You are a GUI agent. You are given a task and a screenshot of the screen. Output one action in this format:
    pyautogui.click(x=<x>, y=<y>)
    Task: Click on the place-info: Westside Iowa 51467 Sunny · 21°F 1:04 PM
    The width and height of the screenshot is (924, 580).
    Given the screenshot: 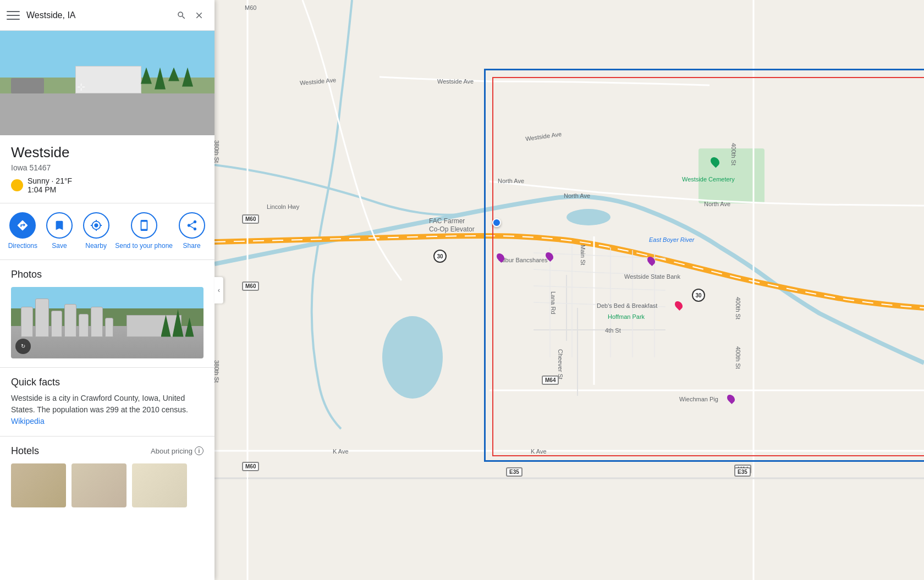 What is the action you would take?
    pyautogui.click(x=107, y=169)
    